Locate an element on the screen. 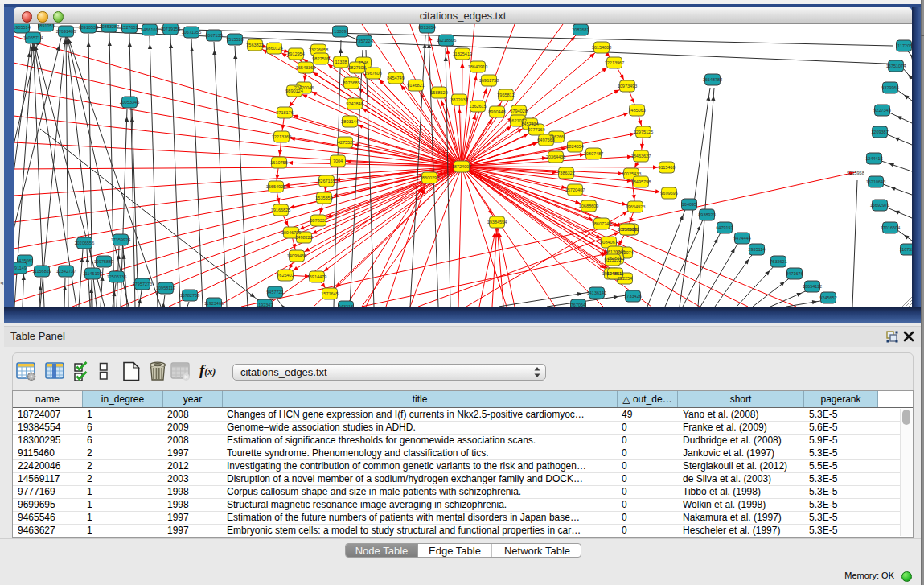 This screenshot has width=924, height=585. svg-text: 16543362 is located at coordinates (306, 68).